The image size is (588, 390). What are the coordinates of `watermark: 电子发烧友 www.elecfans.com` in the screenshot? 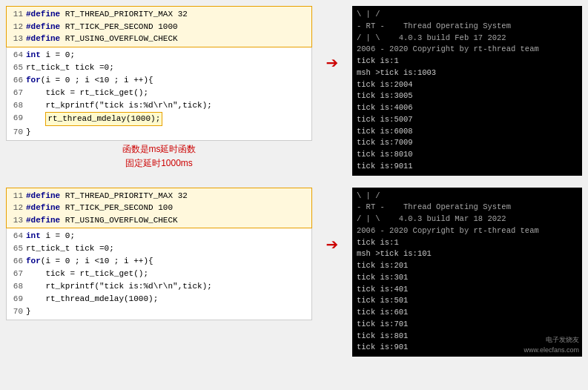 It's located at (552, 346).